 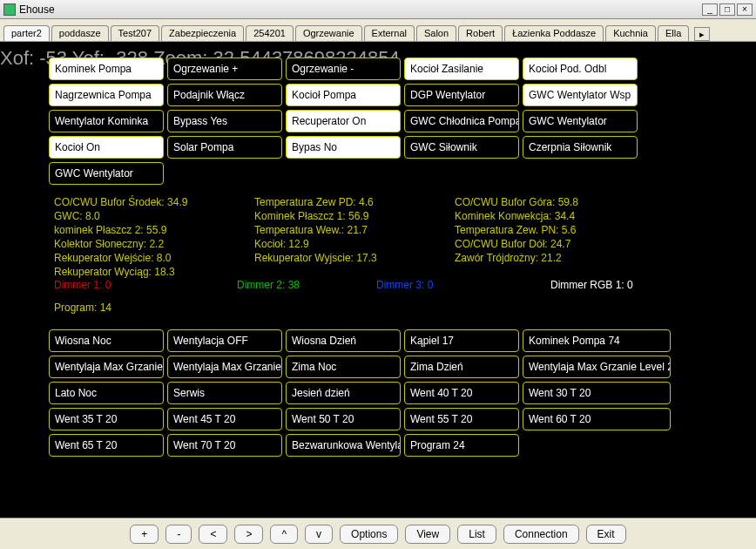 What do you see at coordinates (546, 237) in the screenshot?
I see `sensor-col3: CO/CWU Bufor Góra: 59.8Kominek Konwekcja…` at bounding box center [546, 237].